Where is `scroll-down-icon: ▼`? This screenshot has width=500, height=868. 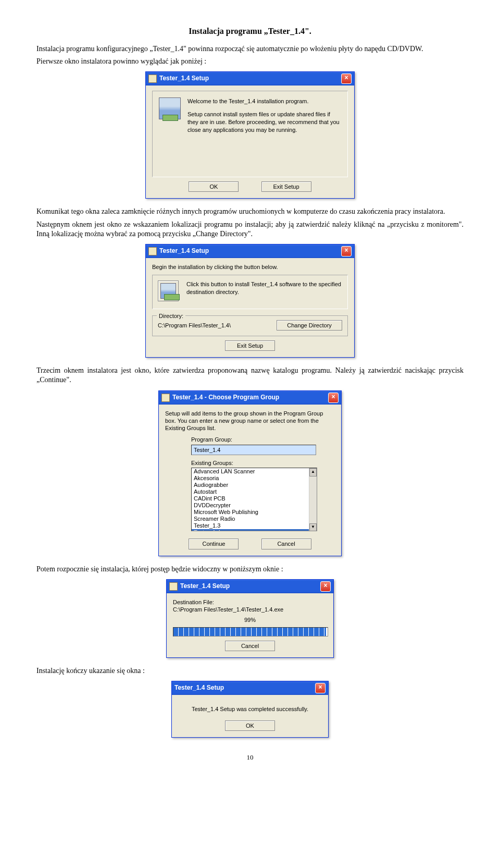
scroll-down-icon: ▼ is located at coordinates (313, 528).